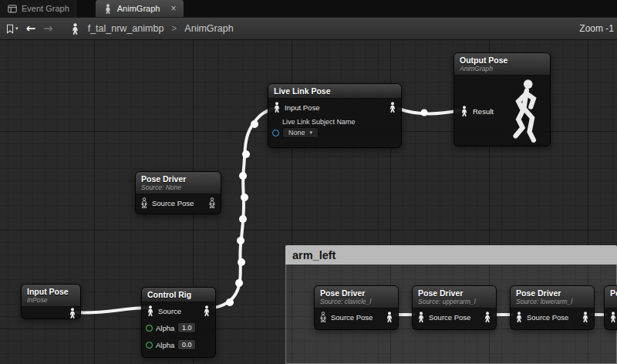 The width and height of the screenshot is (617, 364). What do you see at coordinates (46, 8) in the screenshot?
I see `tab-label: Event Graph` at bounding box center [46, 8].